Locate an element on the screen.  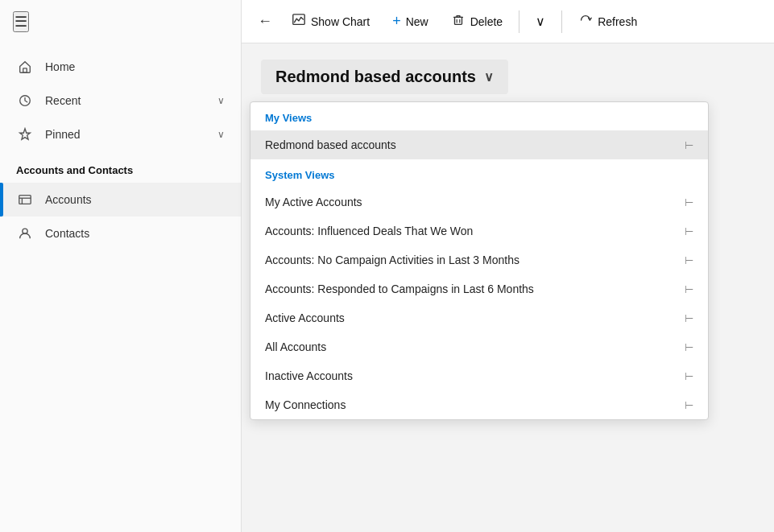
sidebar-item-pinned-label: Pinned is located at coordinates (131, 134).